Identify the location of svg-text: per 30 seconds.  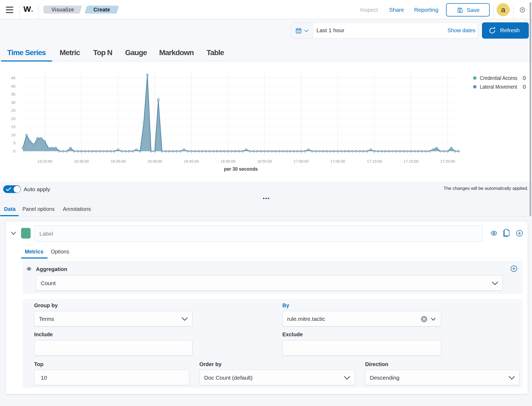
(241, 169).